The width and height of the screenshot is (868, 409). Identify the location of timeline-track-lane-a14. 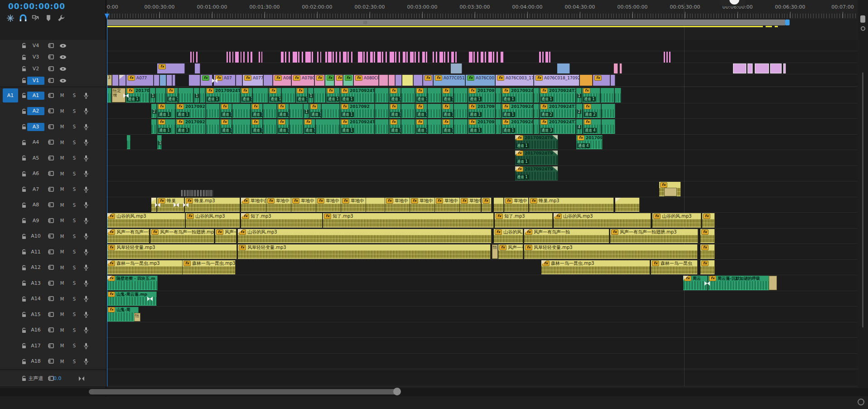
(482, 299).